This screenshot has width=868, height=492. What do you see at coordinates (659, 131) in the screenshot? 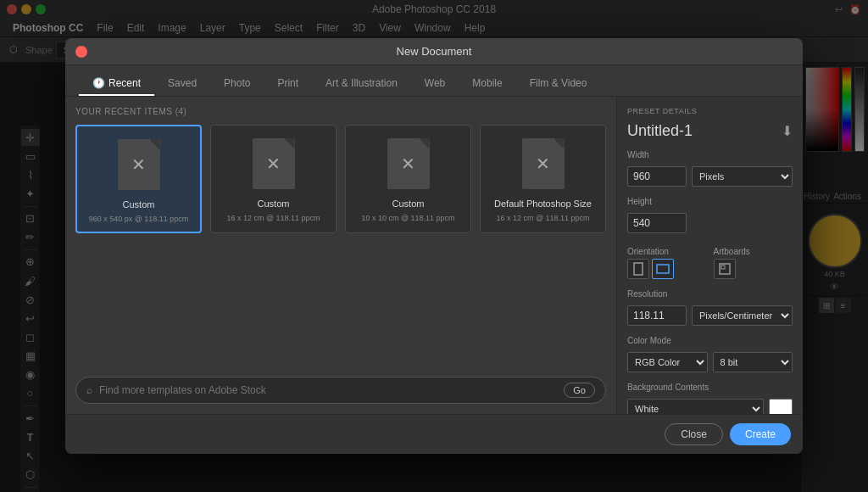
I see `preset-title: Untitled-1` at bounding box center [659, 131].